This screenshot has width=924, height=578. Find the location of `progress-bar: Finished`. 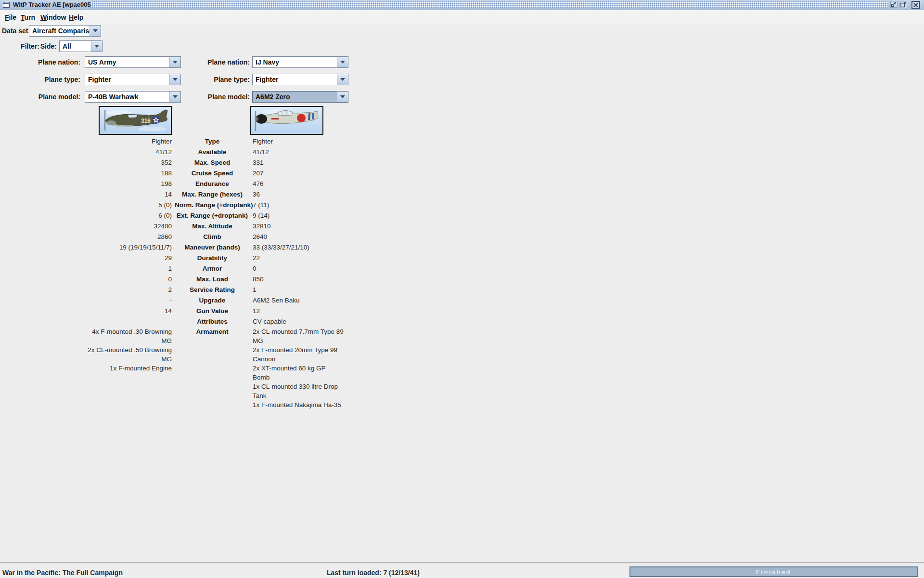

progress-bar: Finished is located at coordinates (774, 572).